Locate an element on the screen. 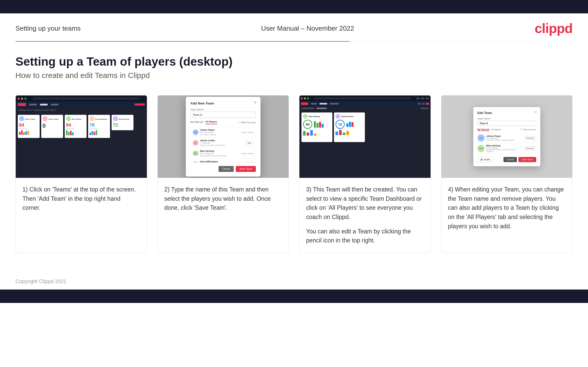 The width and height of the screenshot is (588, 367). top-bar is located at coordinates (294, 7).